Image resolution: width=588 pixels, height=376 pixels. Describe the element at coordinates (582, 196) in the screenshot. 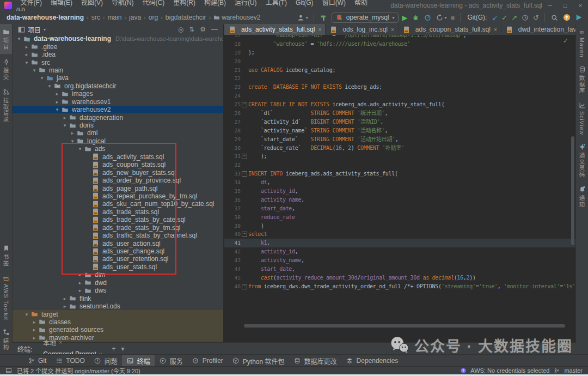

I see `tool-window-button-通知: 通知` at that location.